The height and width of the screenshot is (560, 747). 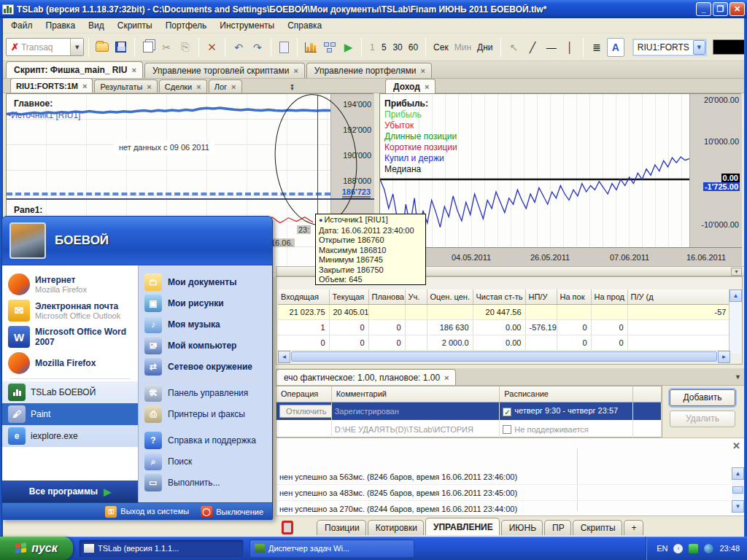 What do you see at coordinates (597, 47) in the screenshot?
I see `annotation-tool-button: ≣` at bounding box center [597, 47].